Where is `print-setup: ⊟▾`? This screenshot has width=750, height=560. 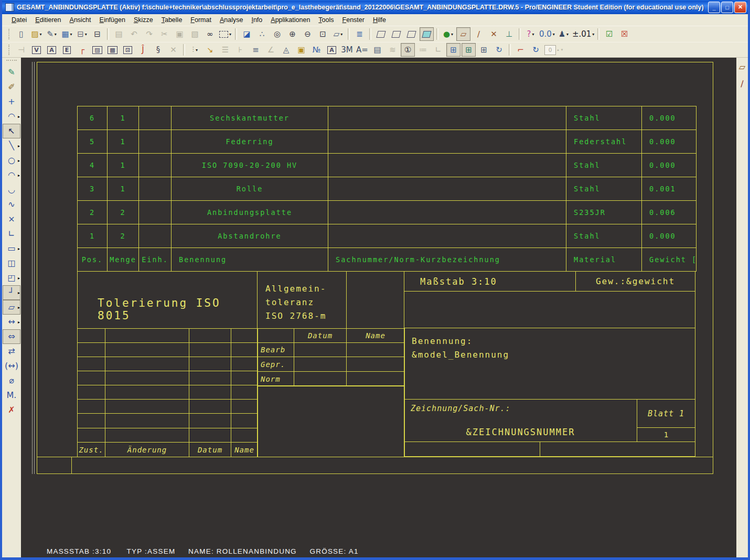
print-setup: ⊟▾ is located at coordinates (82, 34).